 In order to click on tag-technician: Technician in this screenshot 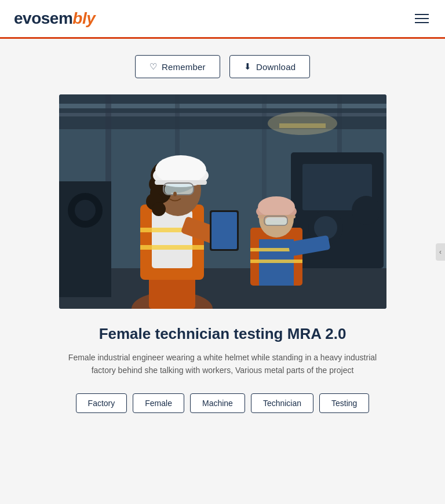, I will do `click(282, 403)`.